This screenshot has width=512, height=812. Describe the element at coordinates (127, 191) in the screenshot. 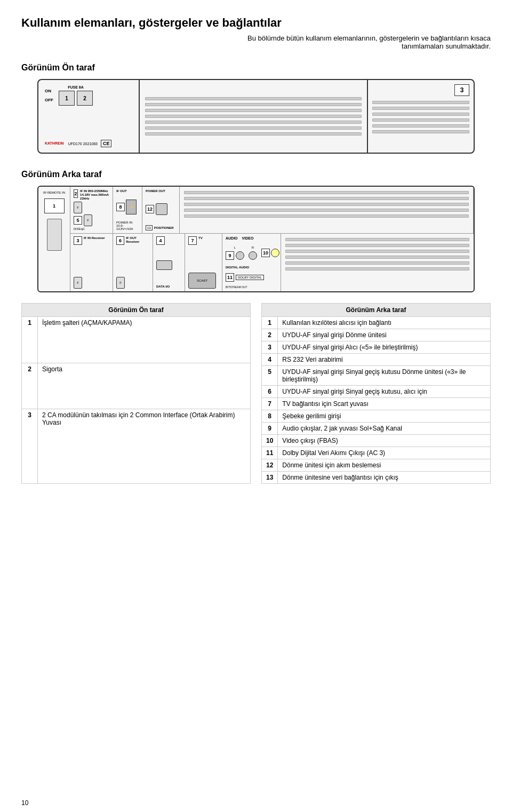

I see `if-out-label: IF OUT` at that location.